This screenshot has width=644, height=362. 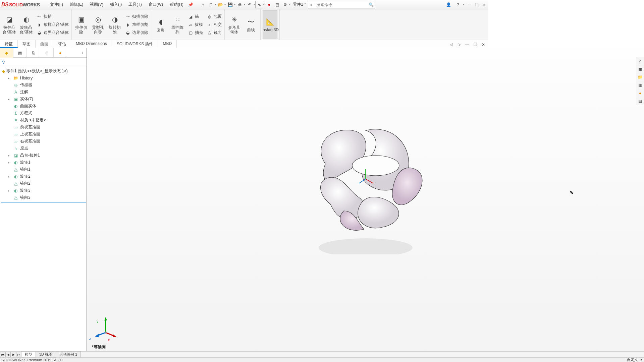 What do you see at coordinates (60, 53) in the screenshot?
I see `display-manager-tab: ●` at bounding box center [60, 53].